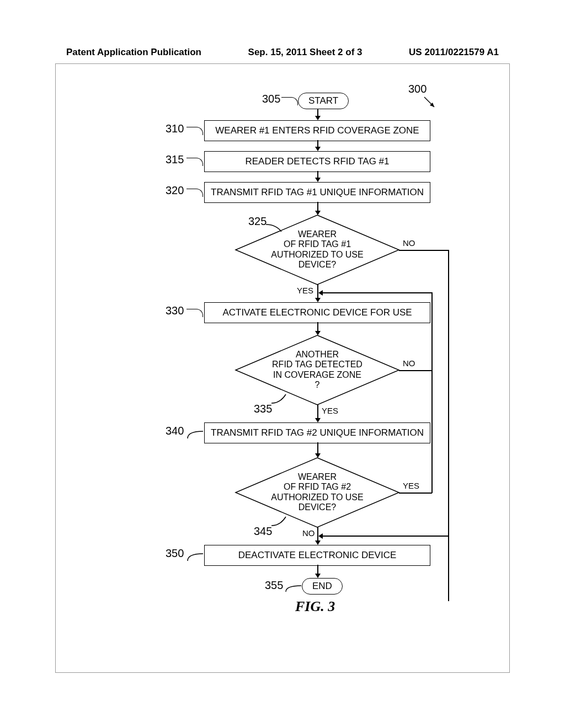 The image size is (565, 728). What do you see at coordinates (294, 589) in the screenshot?
I see `ref-355-connector` at bounding box center [294, 589].